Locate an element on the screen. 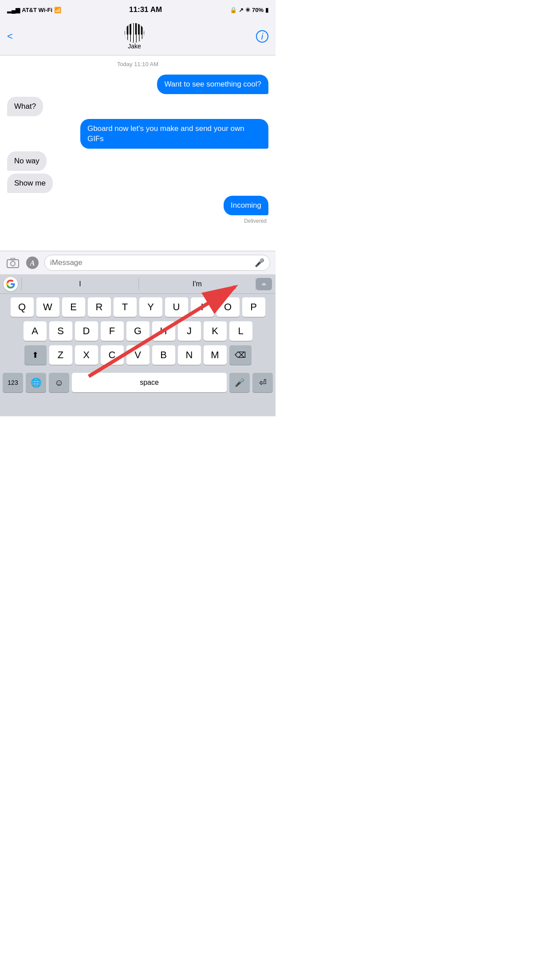  keyboard: I I'm ∞ Q W E R T Y U I O P A S D F G H … is located at coordinates (138, 345).